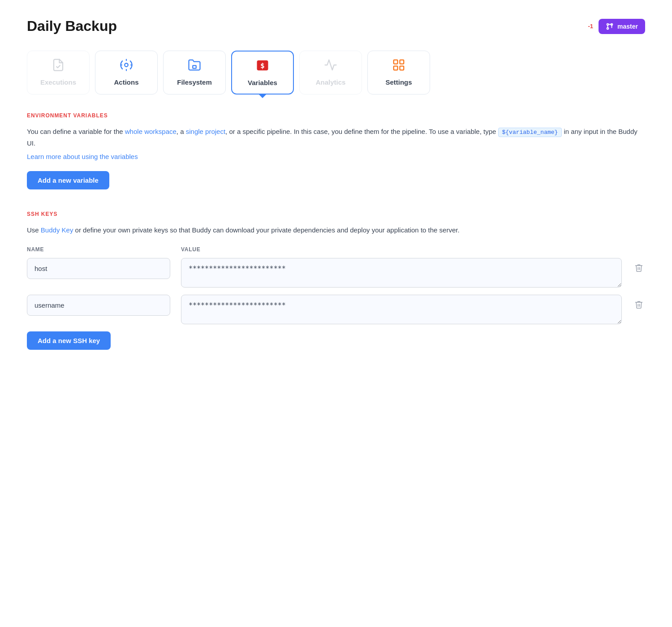  Describe the element at coordinates (57, 230) in the screenshot. I see `buddy-key-link: Buddy Key` at that location.